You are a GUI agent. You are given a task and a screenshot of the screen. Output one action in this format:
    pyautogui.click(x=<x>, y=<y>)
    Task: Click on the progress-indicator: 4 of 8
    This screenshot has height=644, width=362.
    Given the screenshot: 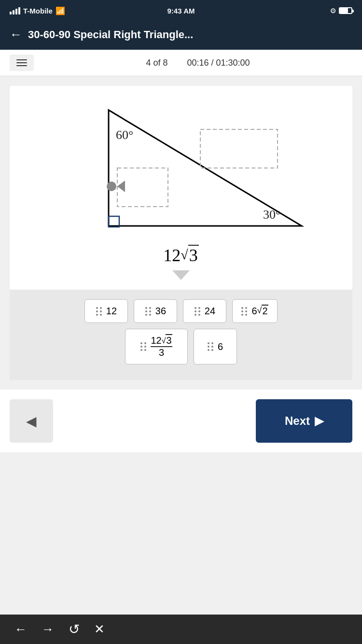 What is the action you would take?
    pyautogui.click(x=156, y=63)
    